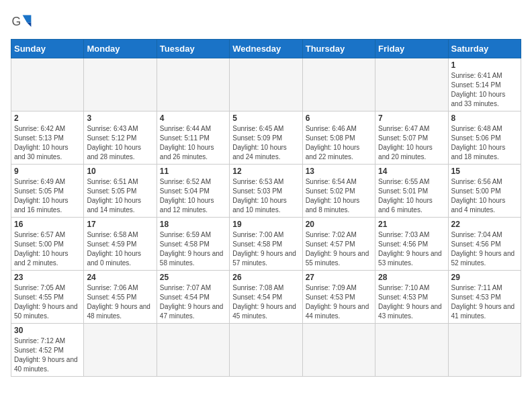 This screenshot has height=411, width=532. Describe the element at coordinates (120, 138) in the screenshot. I see `calendar-cell: 3Sunrise: 6:43 AM Sunset: 5:12 PM Daylig…` at that location.